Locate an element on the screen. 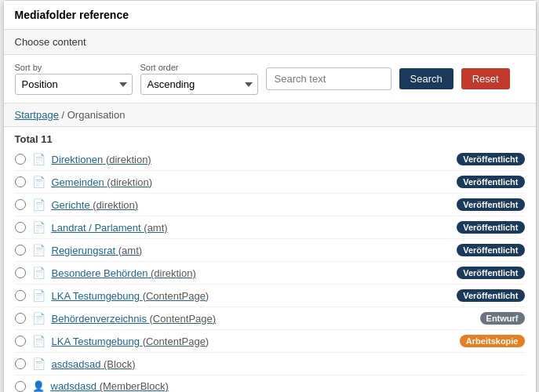 The width and height of the screenshot is (539, 392). item-link: wadsdasd (MemberBlock) is located at coordinates (288, 386).